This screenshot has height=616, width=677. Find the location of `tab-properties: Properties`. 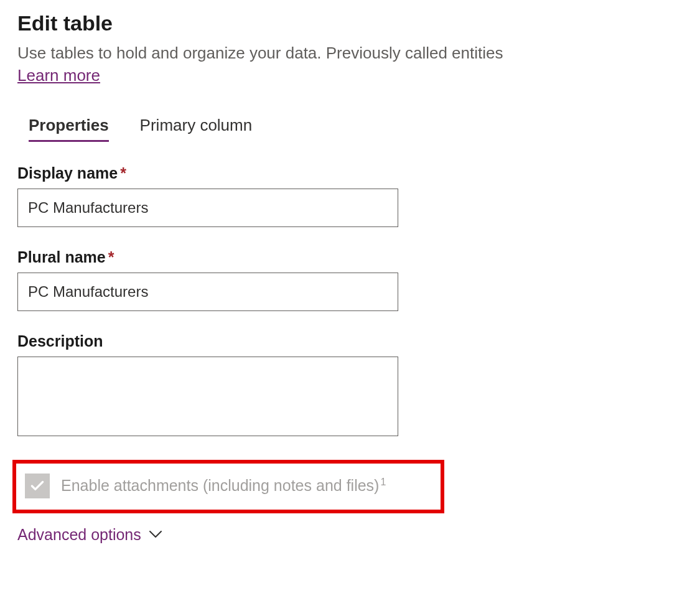

tab-properties: Properties is located at coordinates (68, 129).